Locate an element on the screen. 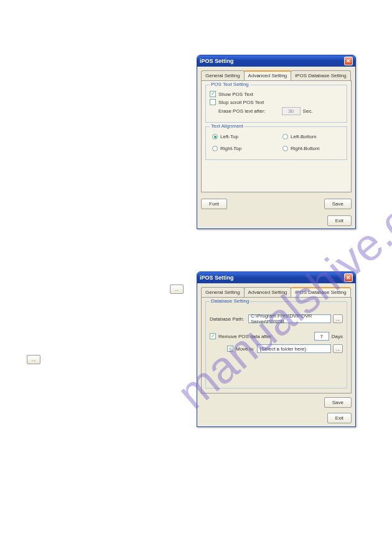 Image resolution: width=392 pixels, height=556 pixels. fieldset-pos-text: POS Text Setting ✓ Show POS Text Stop sc… is located at coordinates (276, 103).